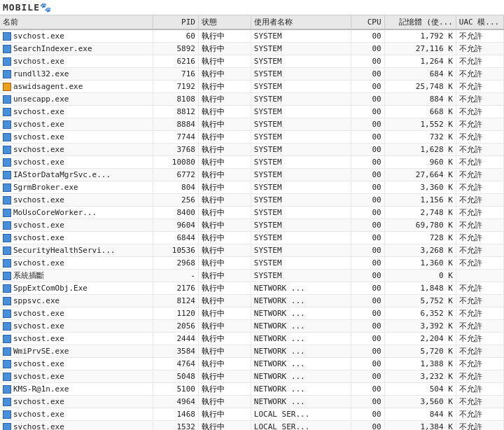  Describe the element at coordinates (252, 213) in the screenshot. I see `table-row: MoUsoCoreWorker...8400執行中SYSTEM002,748 K…` at that location.